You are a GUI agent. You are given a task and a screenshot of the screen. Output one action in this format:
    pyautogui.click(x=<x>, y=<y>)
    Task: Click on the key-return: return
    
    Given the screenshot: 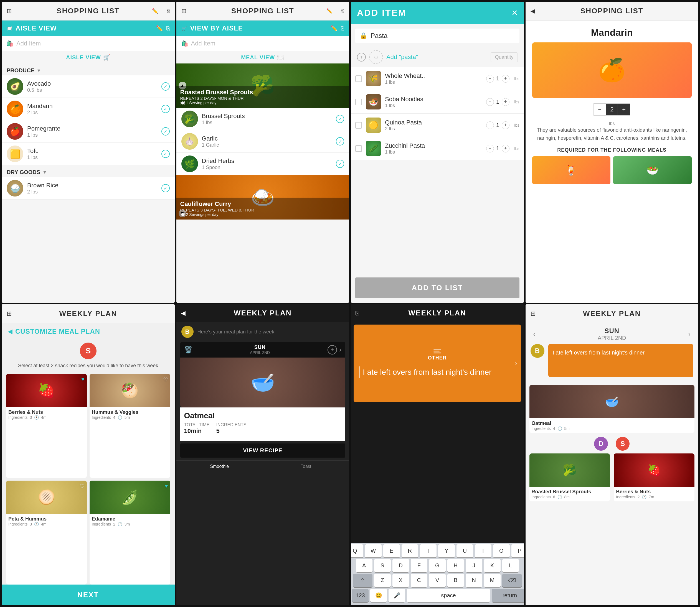 What is the action you would take?
    pyautogui.click(x=508, y=595)
    